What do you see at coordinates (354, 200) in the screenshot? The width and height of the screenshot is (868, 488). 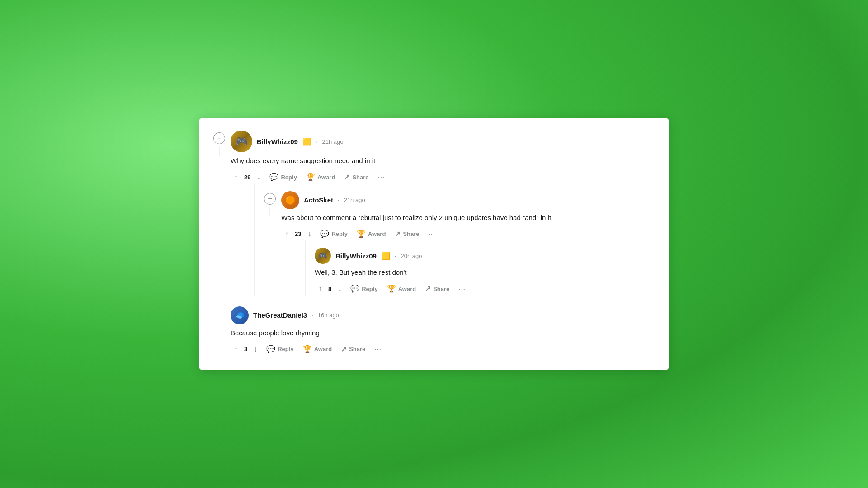 I see `timestamp-actosket: 21h ago` at bounding box center [354, 200].